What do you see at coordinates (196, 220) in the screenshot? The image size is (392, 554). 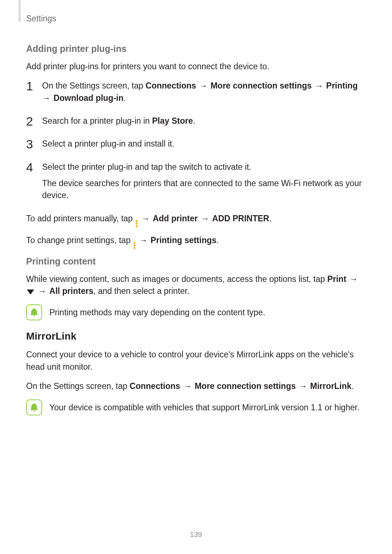 I see `add-manually-text: To add printers manually, tap → Add prin…` at bounding box center [196, 220].